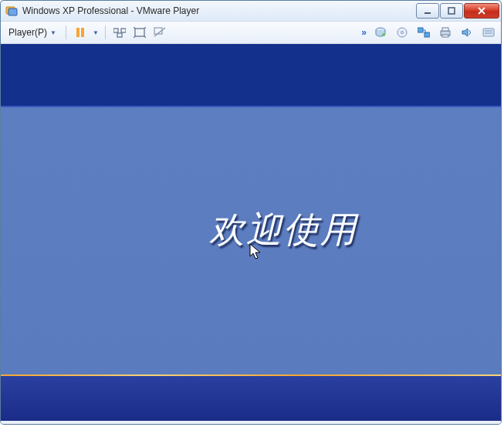 The width and height of the screenshot is (504, 427). I want to click on vmware-app-icon, so click(12, 11).